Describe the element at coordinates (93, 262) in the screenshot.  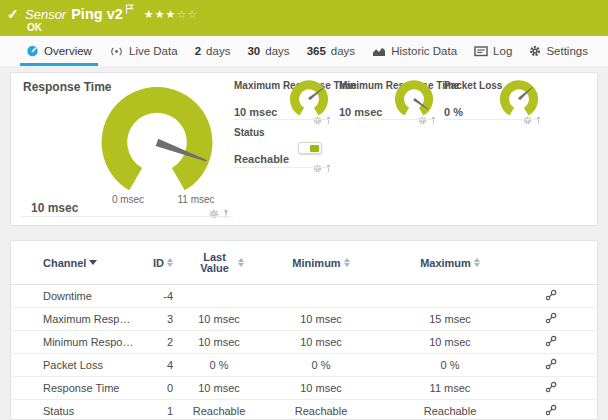
I see `sort-desc-icon` at that location.